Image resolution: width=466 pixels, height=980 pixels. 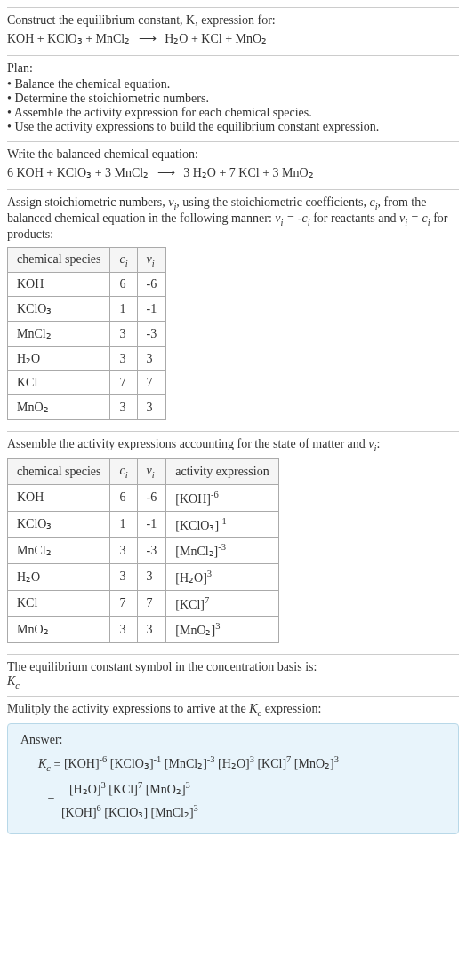 I want to click on formula: νi = -ci, so click(x=292, y=219).